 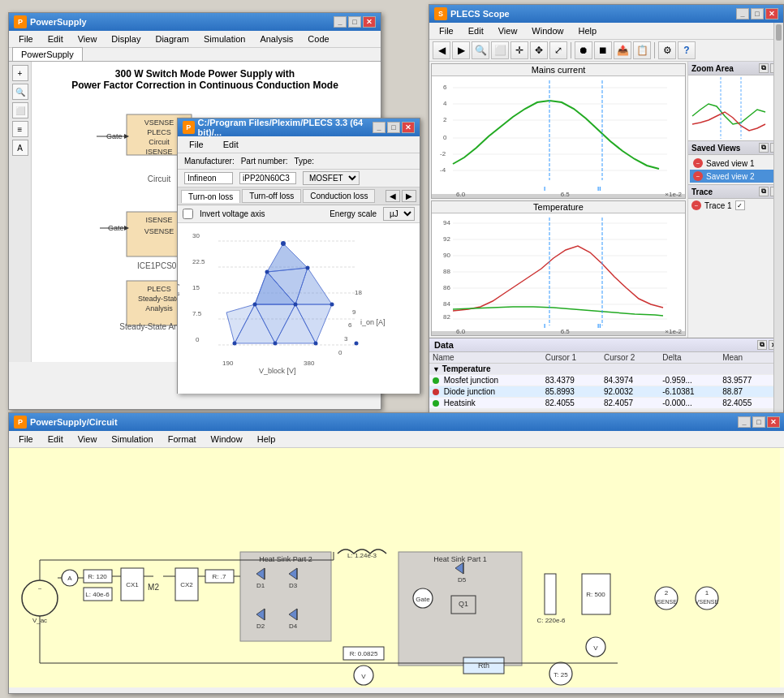 I want to click on svg-text: D2, so click(x=261, y=627).